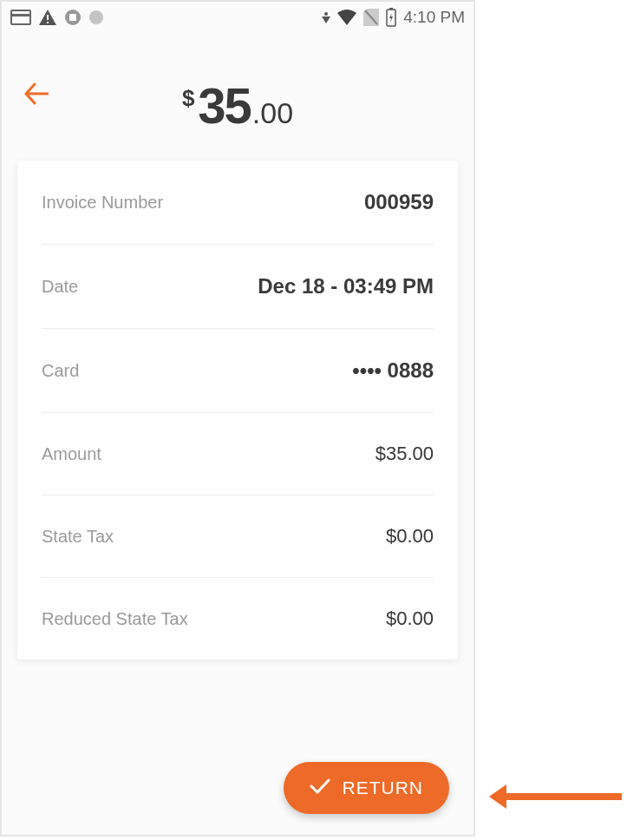 The image size is (640, 840). I want to click on value-reduced-state-tax: $0.00, so click(409, 619).